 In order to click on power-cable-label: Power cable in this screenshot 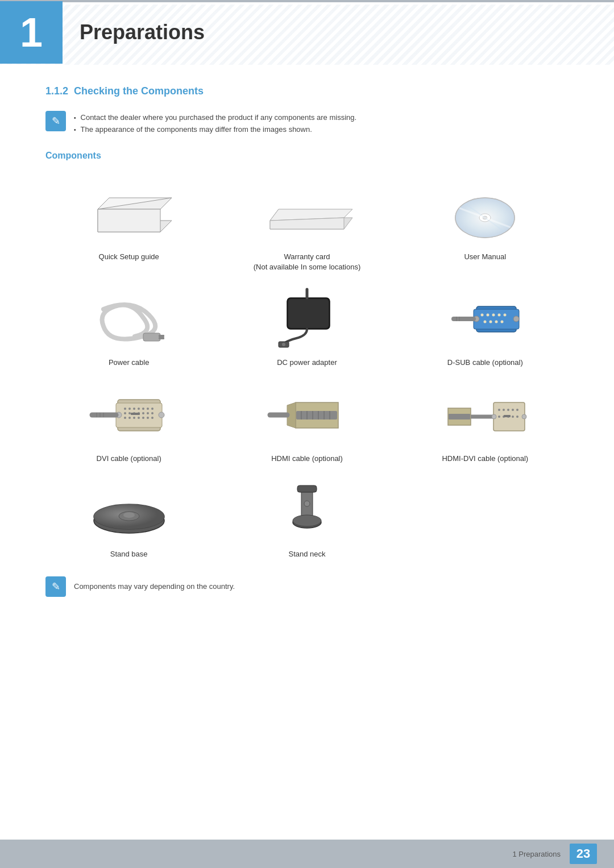, I will do `click(129, 363)`.